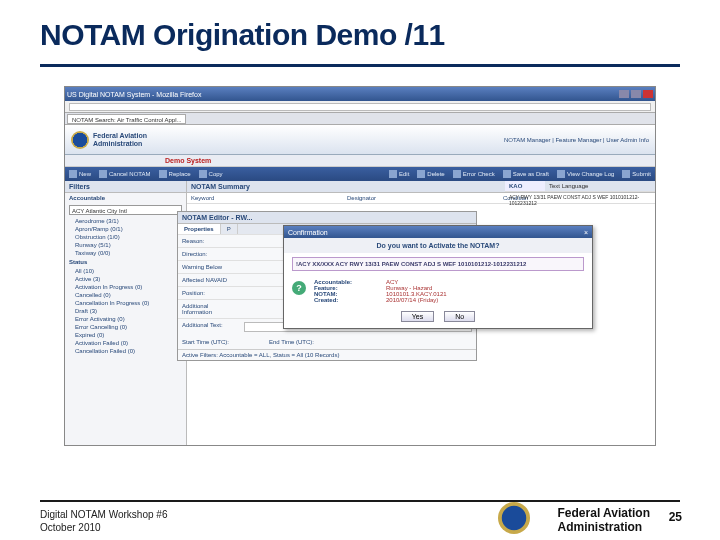 The height and width of the screenshot is (540, 720). I want to click on footer-agency: Federal Aviation Administration, so click(604, 520).